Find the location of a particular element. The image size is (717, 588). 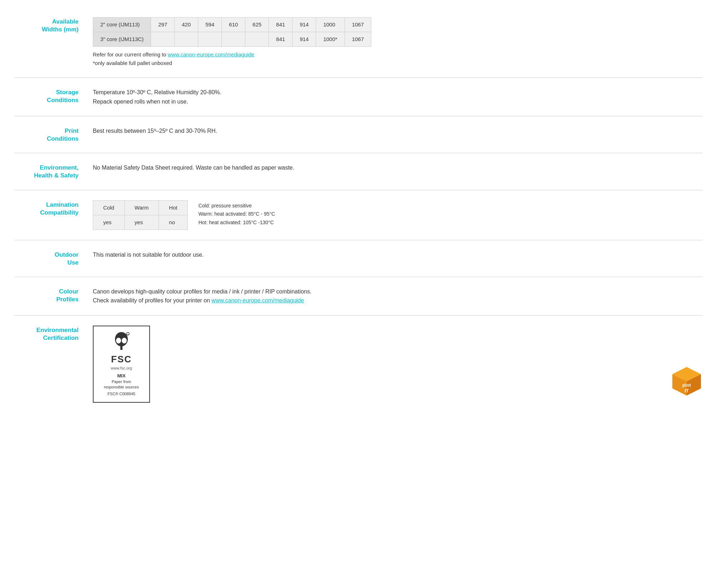

print-text: Best results between 15º–25º C and 30-70… is located at coordinates (155, 131).